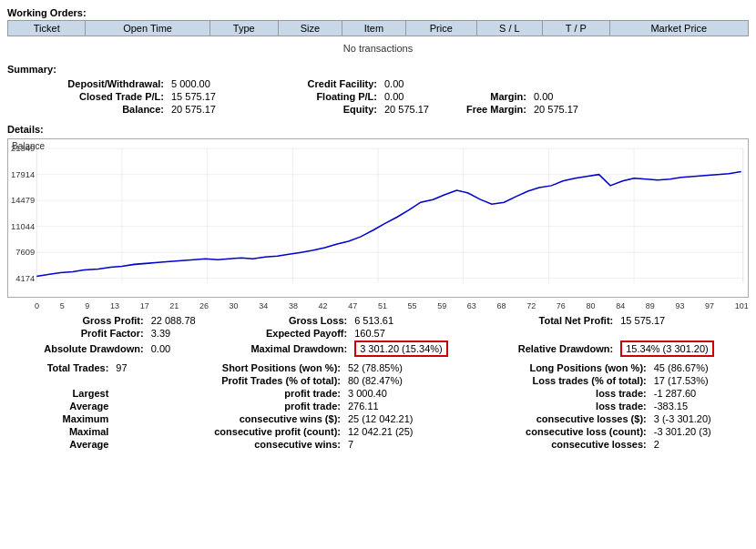 This screenshot has width=756, height=549. I want to click on credit-label: Credit Facility:, so click(318, 84).